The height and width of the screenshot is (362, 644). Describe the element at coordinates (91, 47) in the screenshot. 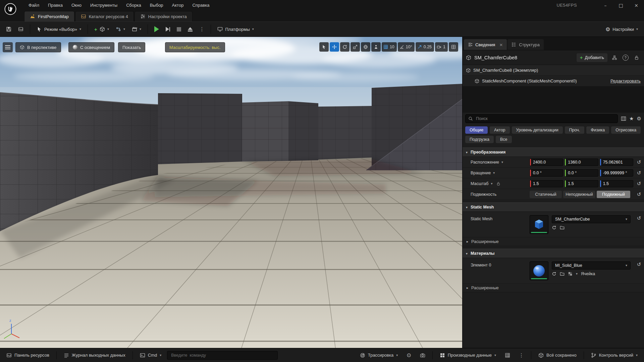

I see `view-mode-dropdown: С освещением` at that location.